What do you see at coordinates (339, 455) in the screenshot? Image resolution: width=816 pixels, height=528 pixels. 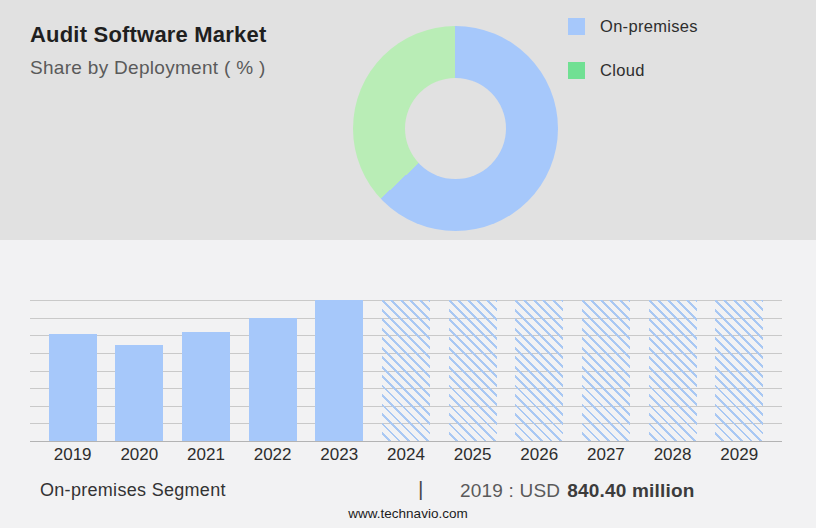 I see `x-label-2023: 2023` at bounding box center [339, 455].